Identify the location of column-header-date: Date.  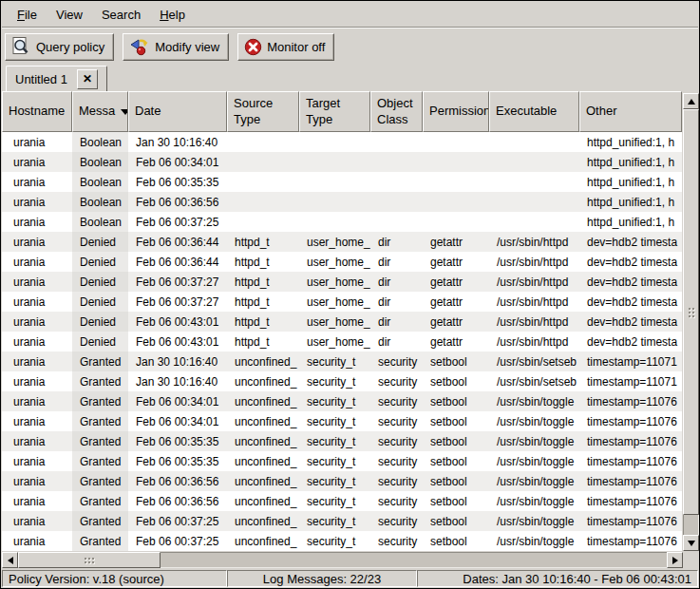
(178, 112).